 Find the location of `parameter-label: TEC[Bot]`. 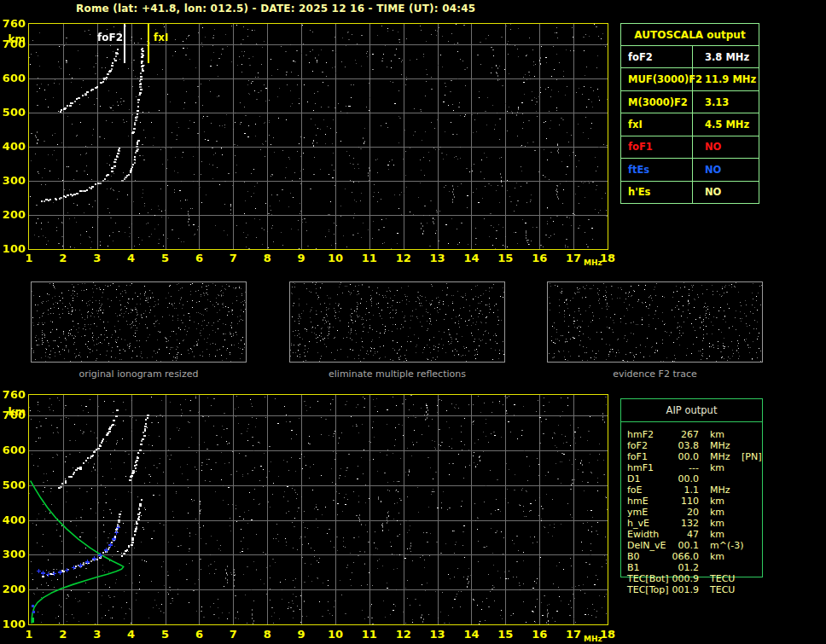

parameter-label: TEC[Bot] is located at coordinates (648, 578).